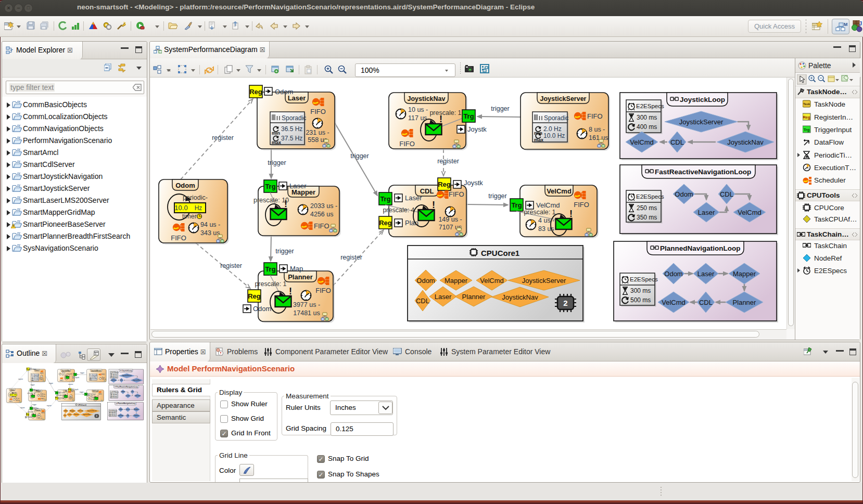 This screenshot has width=863, height=504. Describe the element at coordinates (646, 217) in the screenshot. I see `svg-text: 350 ms` at that location.